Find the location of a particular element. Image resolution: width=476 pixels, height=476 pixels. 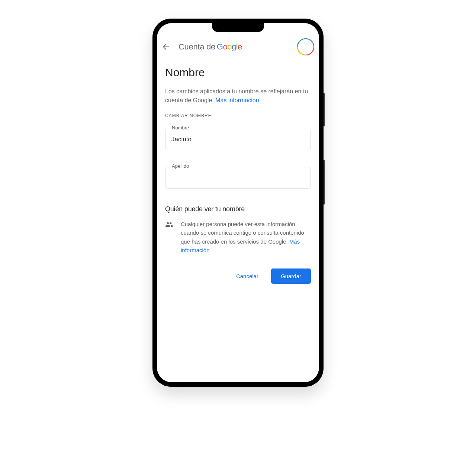

visibility-text: Cualquier persona puede ver esta informa… is located at coordinates (246, 237).